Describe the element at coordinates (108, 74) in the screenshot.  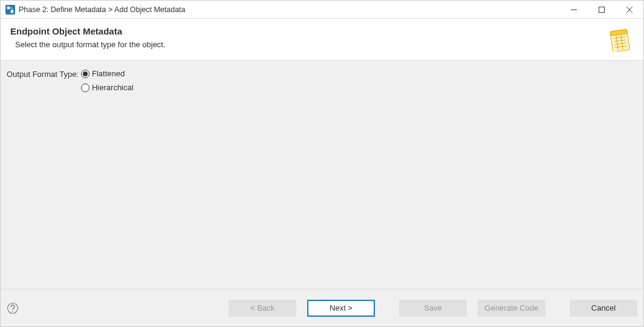
I see `radio-label-flattened: Flattened` at that location.